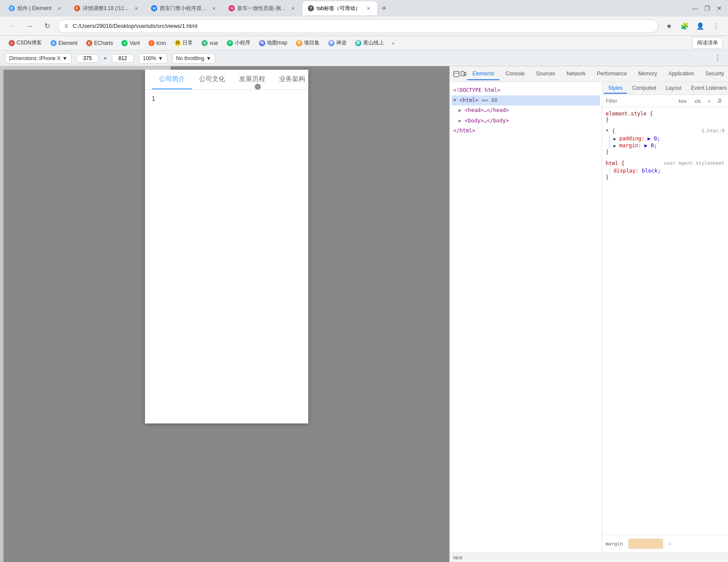 The image size is (728, 562). I want to click on dom-line-body: ▶ <body>…</body>, so click(526, 121).